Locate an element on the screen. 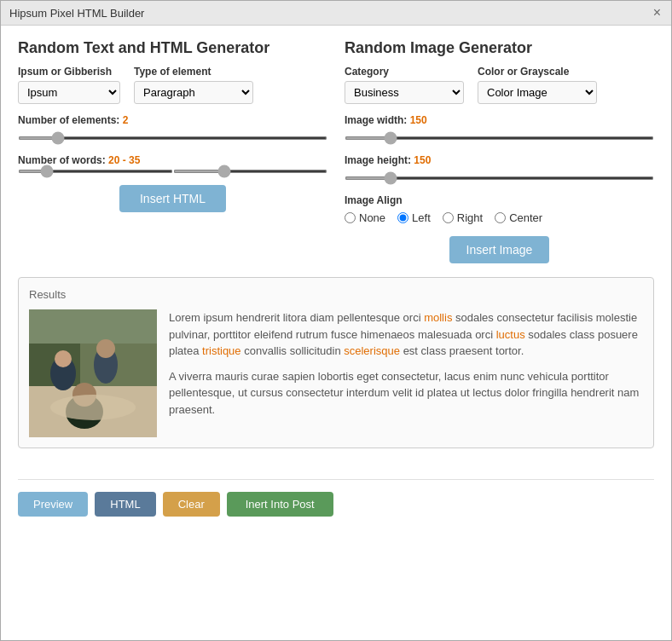  num-words-track is located at coordinates (172, 171).